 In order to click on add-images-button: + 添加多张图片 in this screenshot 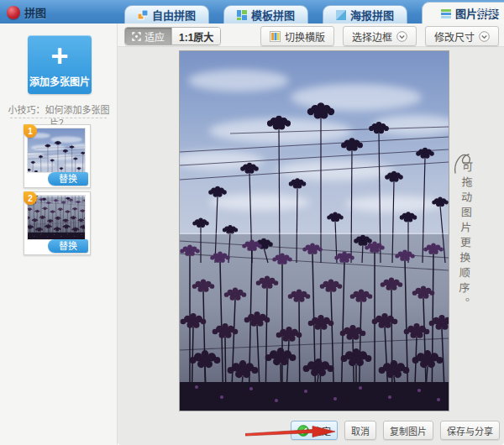, I will do `click(60, 65)`.